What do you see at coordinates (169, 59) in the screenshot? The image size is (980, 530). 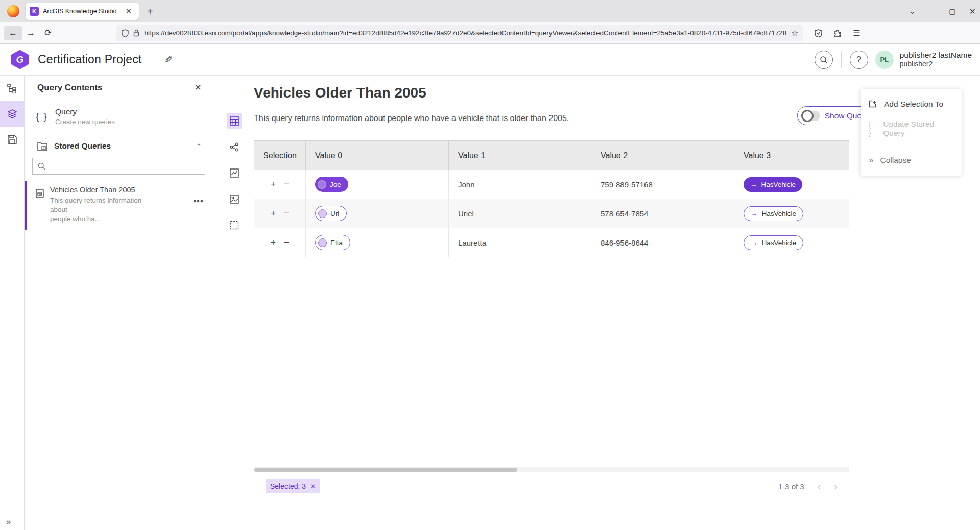 I see `edit-title-pencil-icon: ✎` at bounding box center [169, 59].